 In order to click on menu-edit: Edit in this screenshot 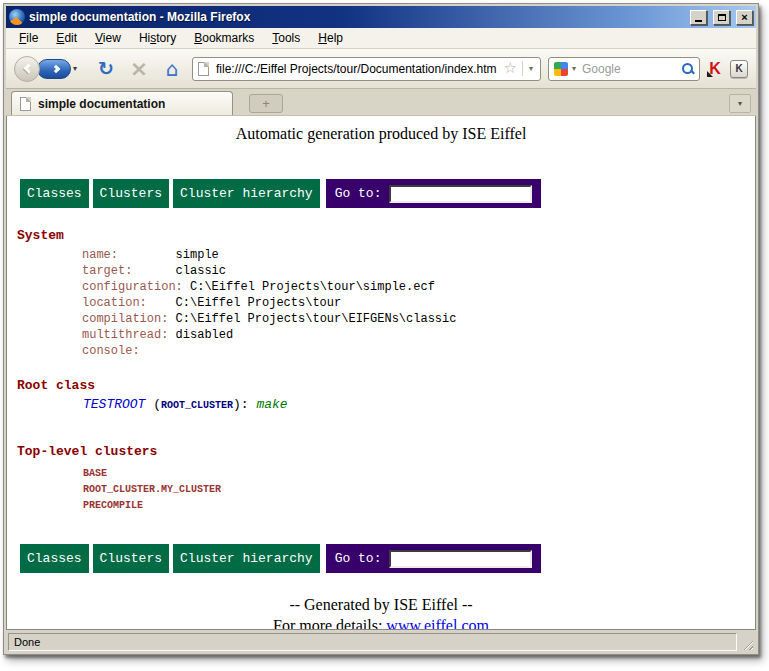, I will do `click(66, 38)`.